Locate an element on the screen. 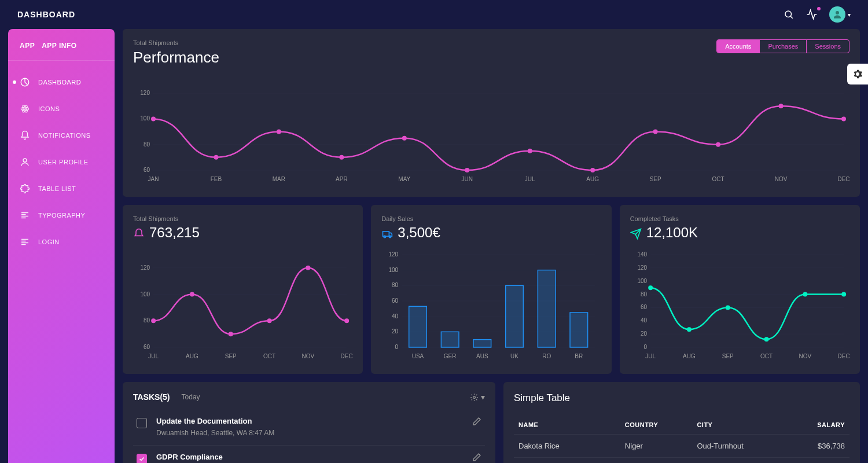  tasks-settings-dropdown: ▾ is located at coordinates (477, 397).